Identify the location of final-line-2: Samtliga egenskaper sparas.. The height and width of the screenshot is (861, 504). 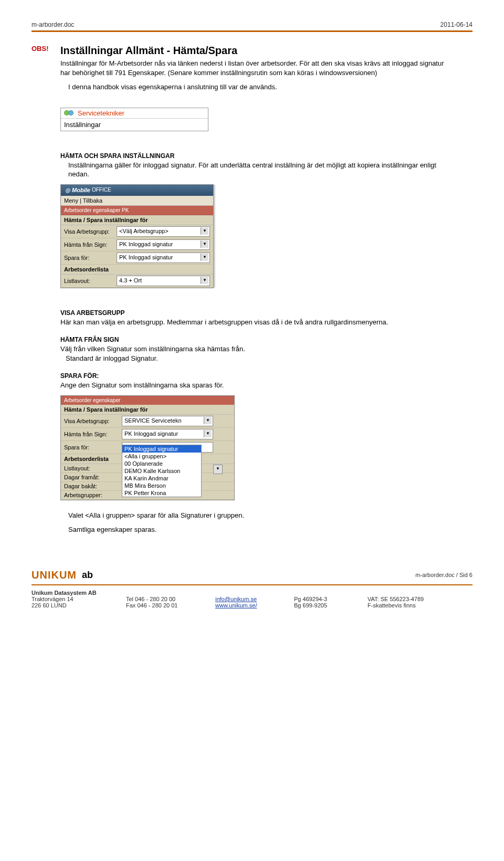
(260, 530).